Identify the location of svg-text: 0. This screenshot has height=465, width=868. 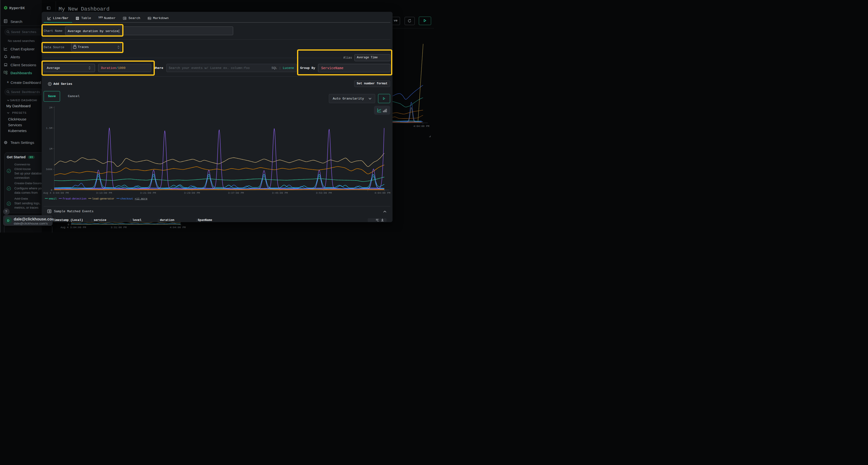
(68, 225).